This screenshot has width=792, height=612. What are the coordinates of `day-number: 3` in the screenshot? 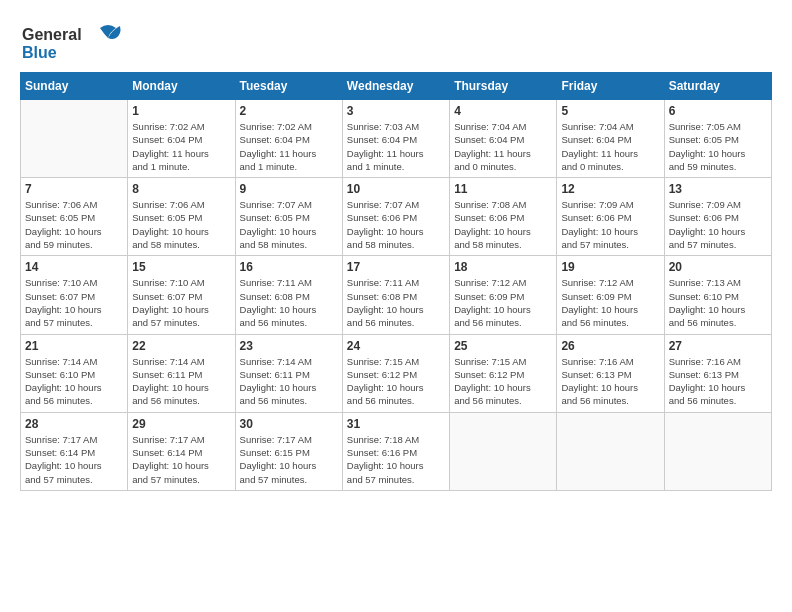 It's located at (396, 111).